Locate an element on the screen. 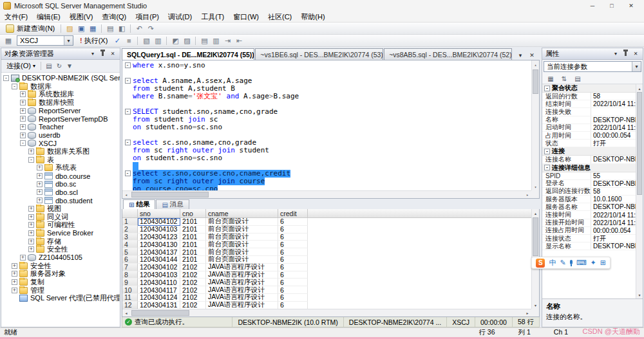 This screenshot has height=339, width=644. sogou-logo: S is located at coordinates (540, 263).